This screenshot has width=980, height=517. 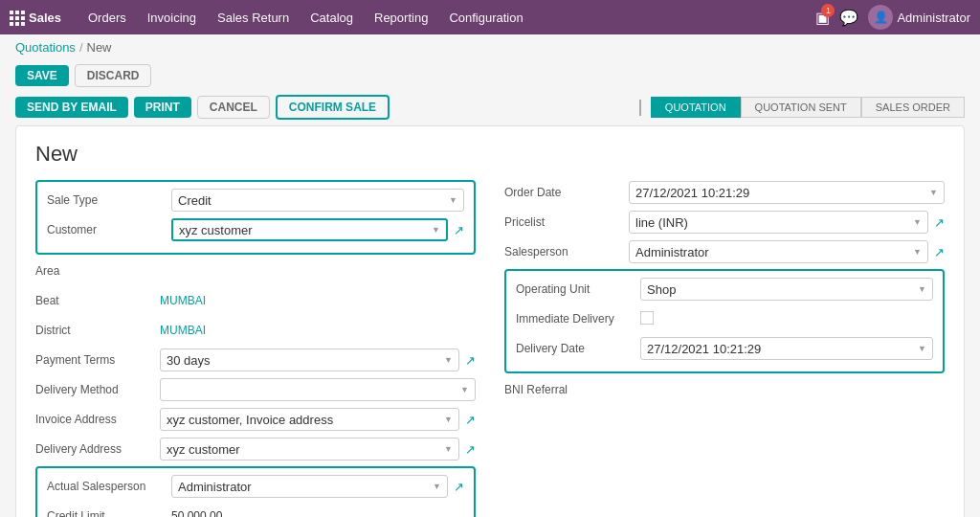 I want to click on salesperson-ext-link: ↗, so click(x=940, y=253).